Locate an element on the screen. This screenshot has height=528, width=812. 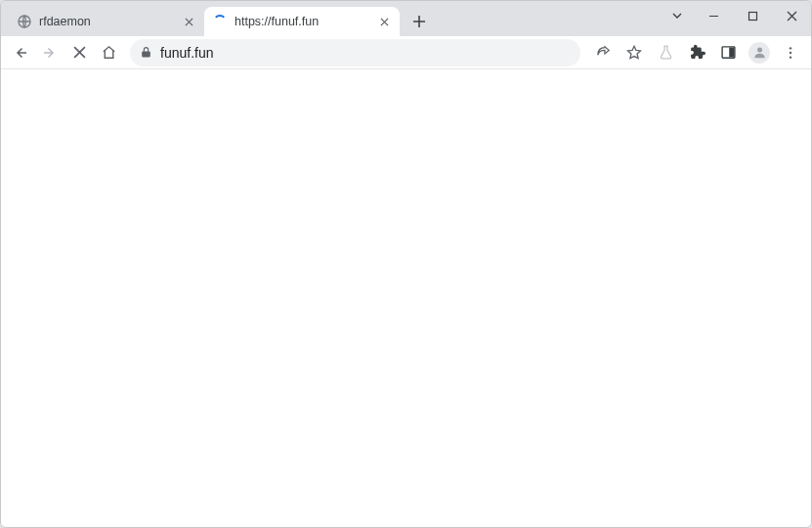
tab-search-button is located at coordinates (677, 16).